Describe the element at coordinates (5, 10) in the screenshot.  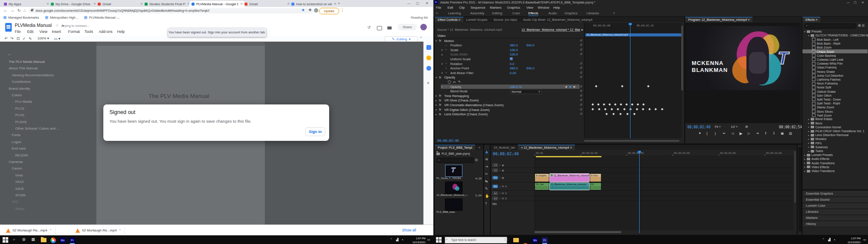
I see `back-icon: ←` at that location.